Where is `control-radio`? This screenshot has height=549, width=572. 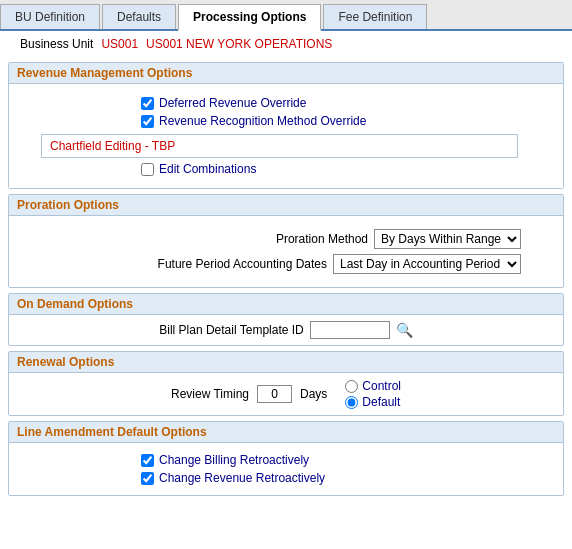
control-radio is located at coordinates (352, 386).